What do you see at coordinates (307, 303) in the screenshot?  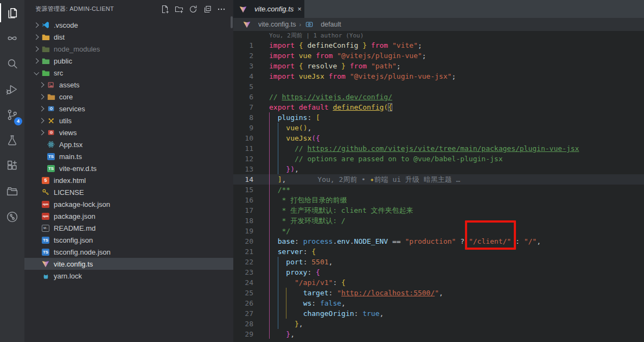 I see `code-text: ws: false,` at bounding box center [307, 303].